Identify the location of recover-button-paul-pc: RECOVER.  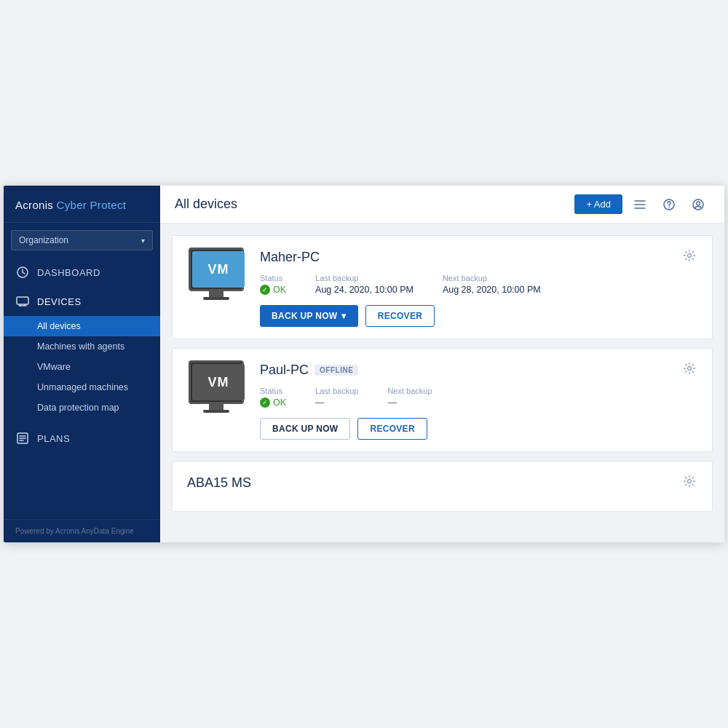
(392, 429).